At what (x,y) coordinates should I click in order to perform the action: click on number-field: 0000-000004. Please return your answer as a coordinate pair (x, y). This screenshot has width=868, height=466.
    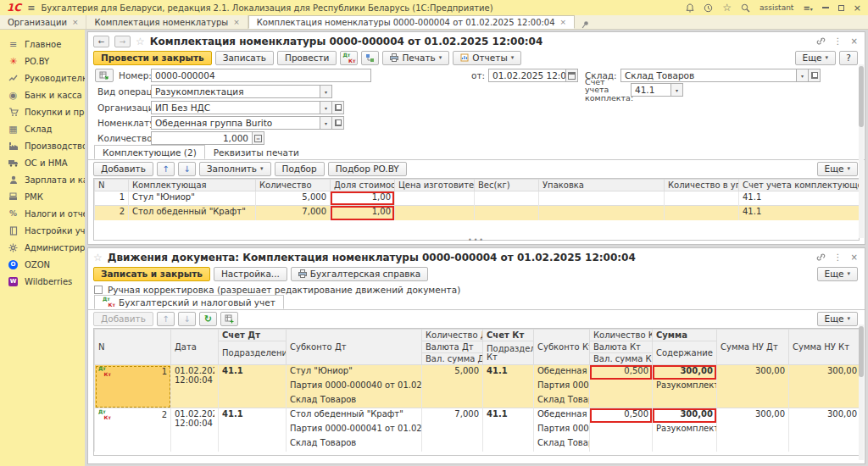
    Looking at the image, I should click on (261, 75).